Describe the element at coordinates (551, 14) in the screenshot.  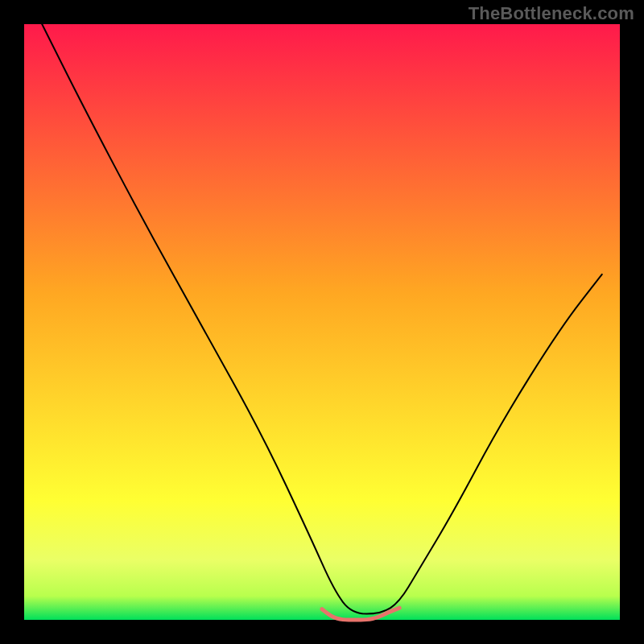
I see `watermark-text: TheBottleneck.com` at that location.